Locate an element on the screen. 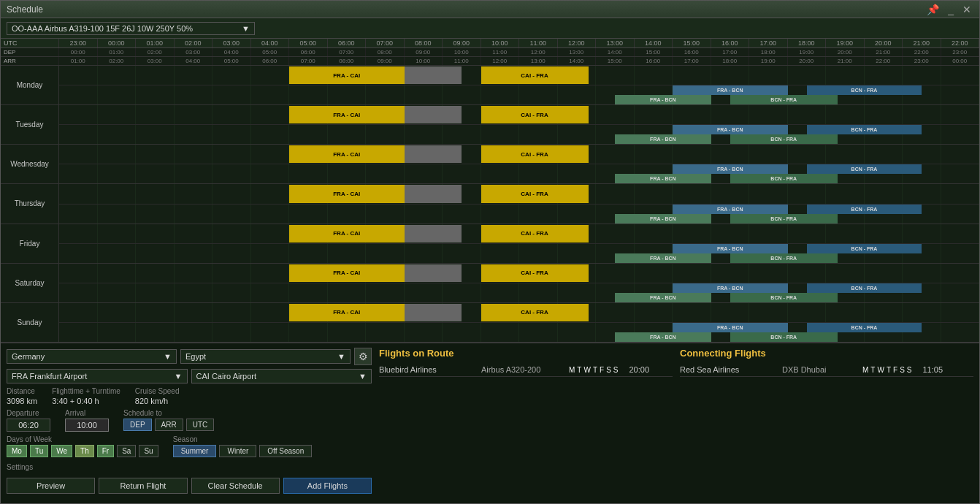  h11-utc: 10:00 is located at coordinates (501, 43).